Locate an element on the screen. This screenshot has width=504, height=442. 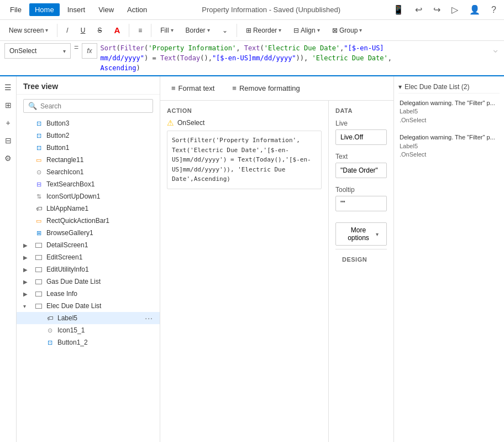
help-icon: ? is located at coordinates (494, 10).